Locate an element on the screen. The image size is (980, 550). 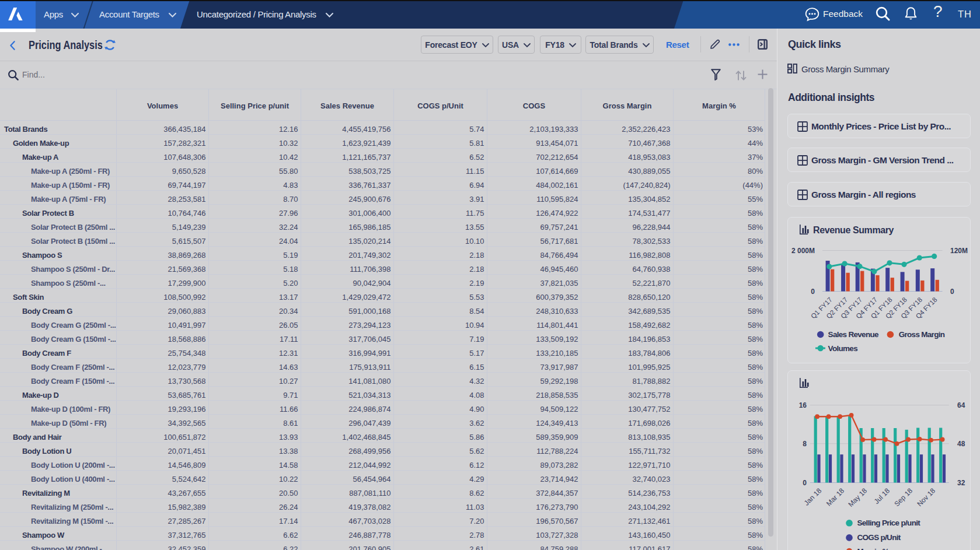
svg-text: Sales Revenue is located at coordinates (853, 335).